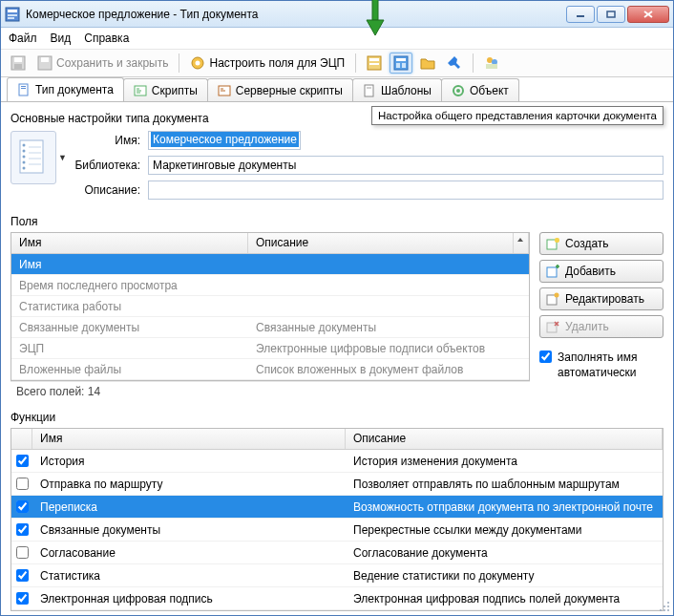 The height and width of the screenshot is (616, 674). Describe the element at coordinates (553, 271) in the screenshot. I see `add-icon` at that location.